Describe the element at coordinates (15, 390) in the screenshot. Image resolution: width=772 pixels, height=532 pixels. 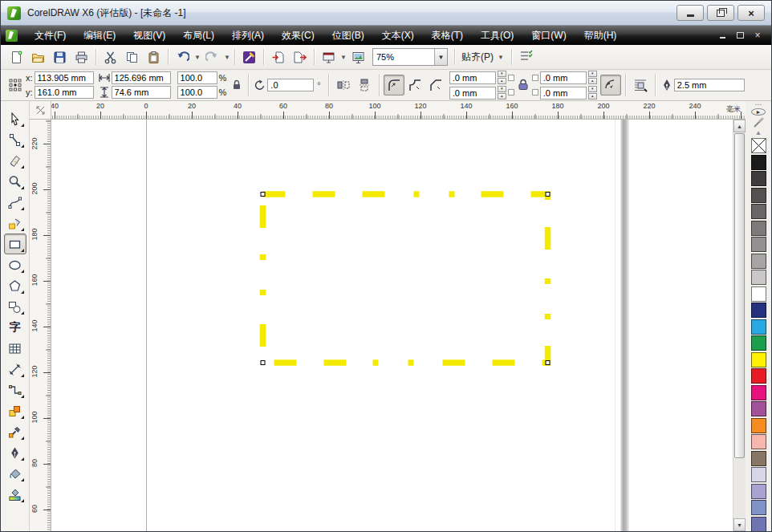
I see `connector-tool` at that location.